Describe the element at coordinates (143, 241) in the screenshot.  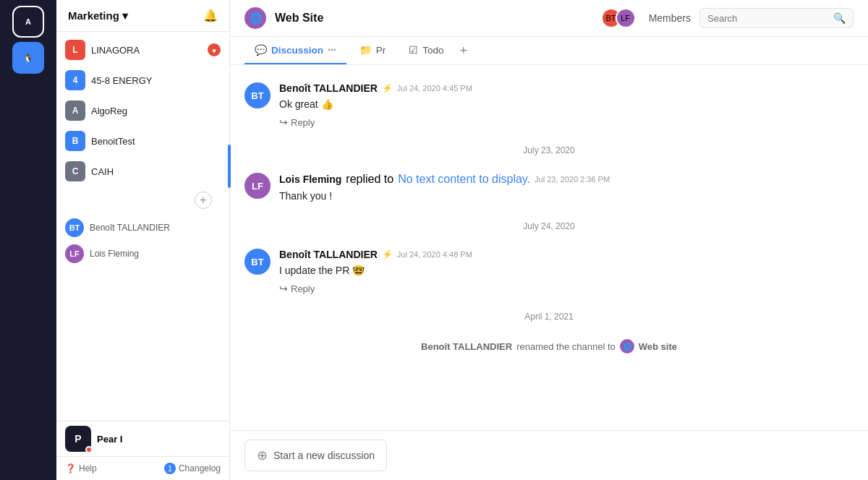
I see `recent-users-section: BT Benoît TALLANDIER LF Lois Fleming` at that location.